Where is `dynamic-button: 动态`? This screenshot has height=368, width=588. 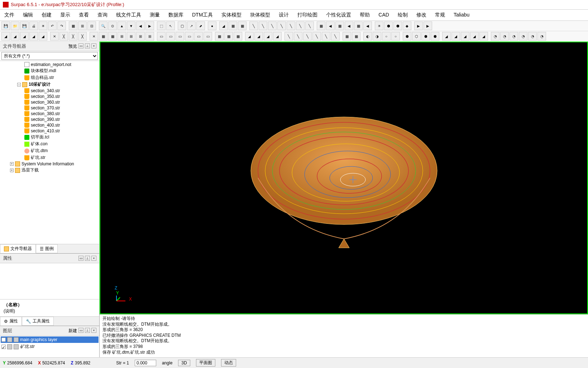 dynamic-button: 动态 is located at coordinates (229, 363).